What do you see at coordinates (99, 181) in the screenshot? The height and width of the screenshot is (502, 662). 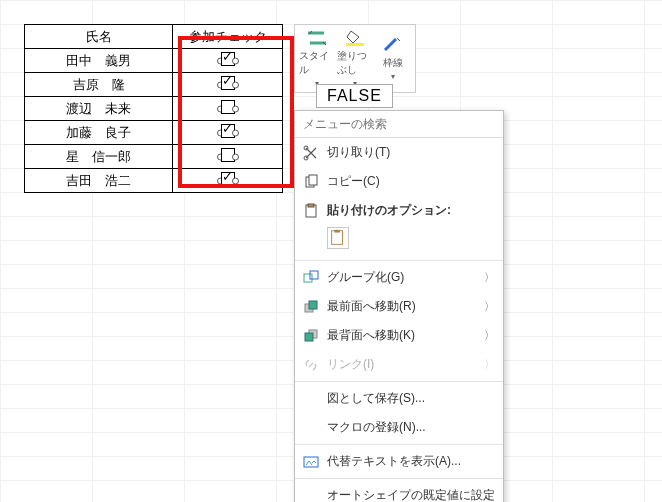 I see `name-cell: 吉田 浩二` at bounding box center [99, 181].